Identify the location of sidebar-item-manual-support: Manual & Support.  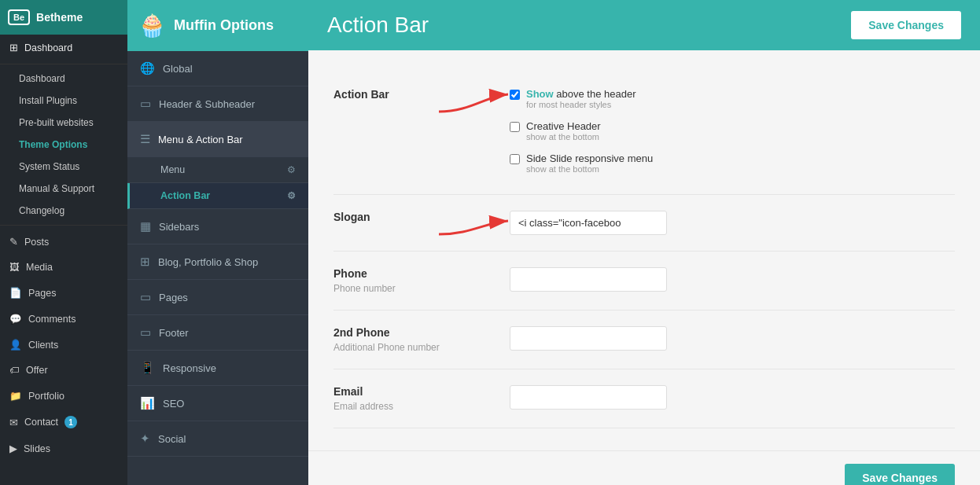
(64, 189).